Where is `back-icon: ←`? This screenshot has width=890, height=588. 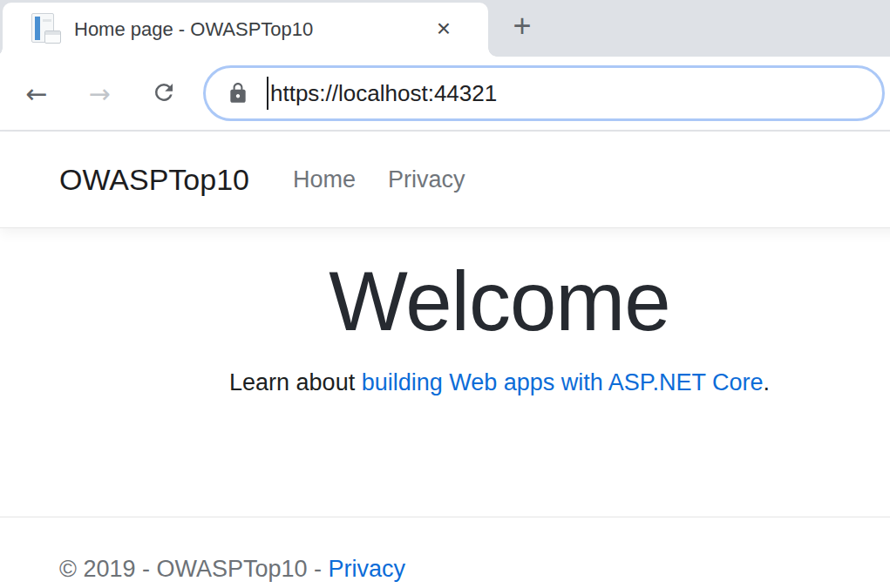 back-icon: ← is located at coordinates (37, 94).